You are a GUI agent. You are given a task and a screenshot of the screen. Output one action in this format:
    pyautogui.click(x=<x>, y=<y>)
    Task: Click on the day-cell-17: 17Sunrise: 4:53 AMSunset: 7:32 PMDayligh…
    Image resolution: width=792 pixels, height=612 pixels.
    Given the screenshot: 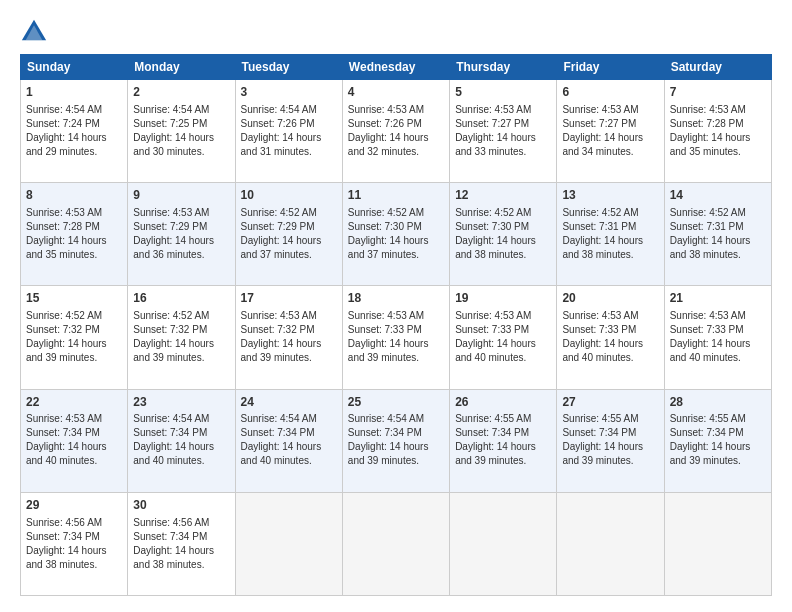 What is the action you would take?
    pyautogui.click(x=288, y=338)
    